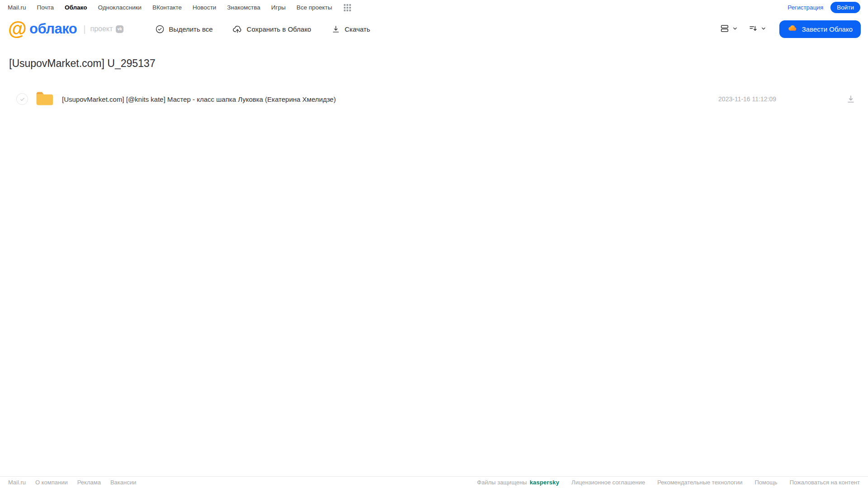 The width and height of the screenshot is (868, 488). What do you see at coordinates (243, 7) in the screenshot?
I see `topbar-link-znakomstva: Знакомства` at bounding box center [243, 7].